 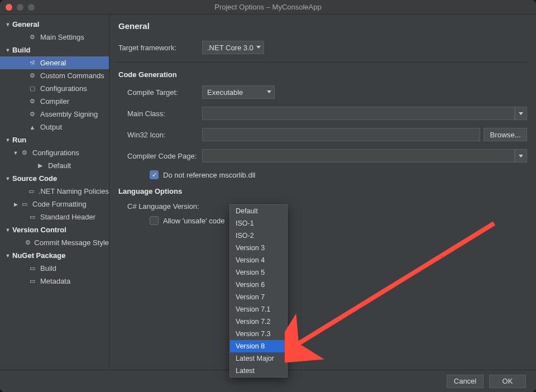 I want to click on sidebar-item-code-formatting: ▶▭Code Formatting, so click(x=55, y=204).